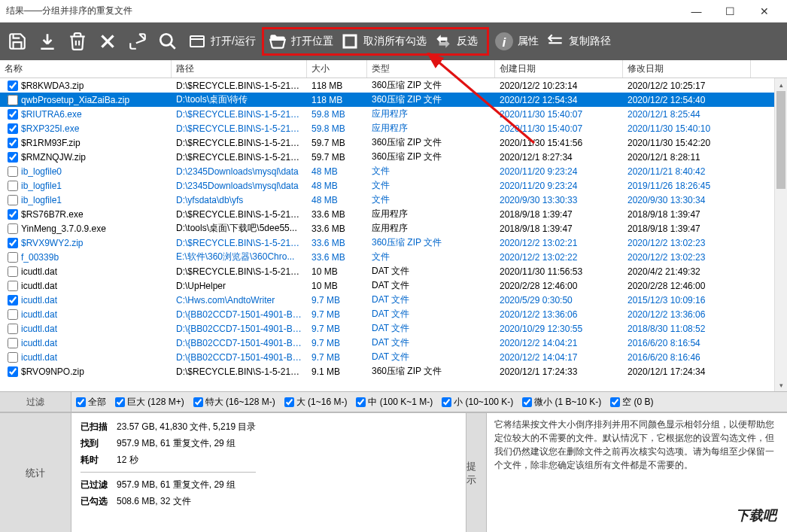  Describe the element at coordinates (168, 41) in the screenshot. I see `search-icon` at that location.